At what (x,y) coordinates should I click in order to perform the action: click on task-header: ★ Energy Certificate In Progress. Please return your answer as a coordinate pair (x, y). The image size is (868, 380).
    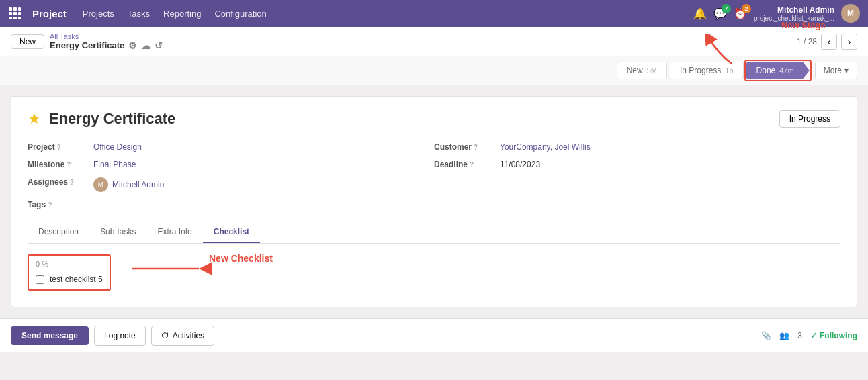
    Looking at the image, I should click on (434, 119).